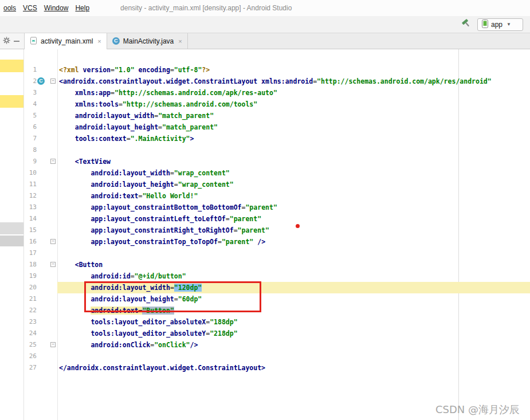 This screenshot has width=530, height=420. I want to click on code-token: android:id, so click(110, 276).